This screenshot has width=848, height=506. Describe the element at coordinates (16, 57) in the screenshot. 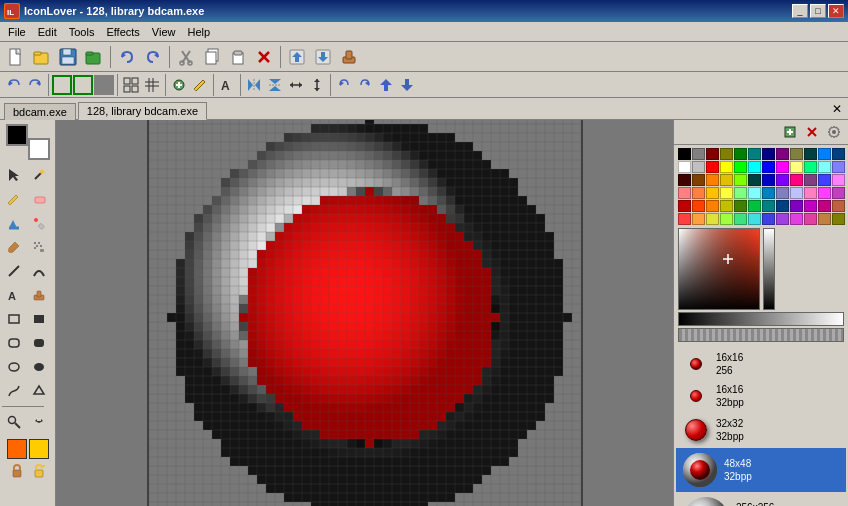

I see `new-button` at that location.